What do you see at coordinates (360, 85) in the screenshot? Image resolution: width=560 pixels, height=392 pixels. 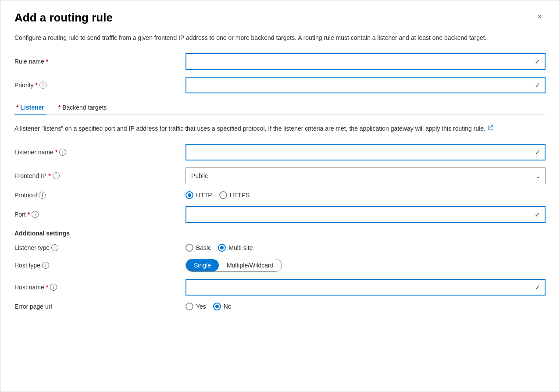 I see `priority-input: 100` at bounding box center [360, 85].